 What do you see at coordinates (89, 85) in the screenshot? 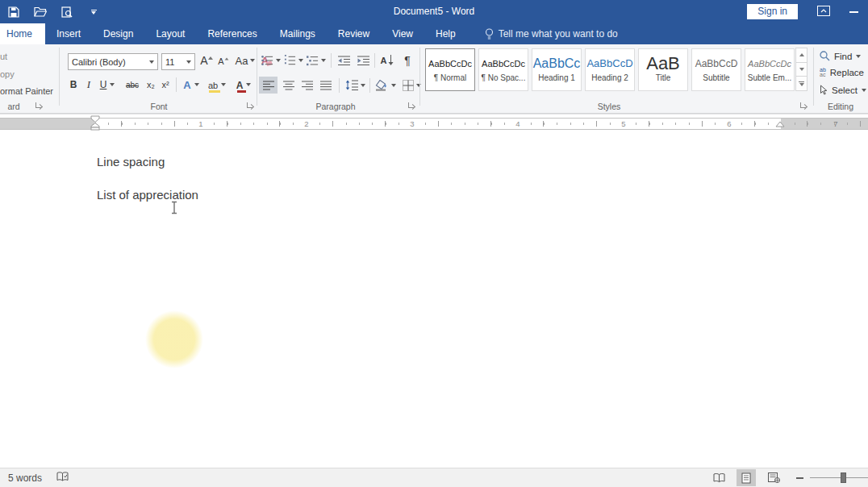
I see `italic-button: I` at bounding box center [89, 85].